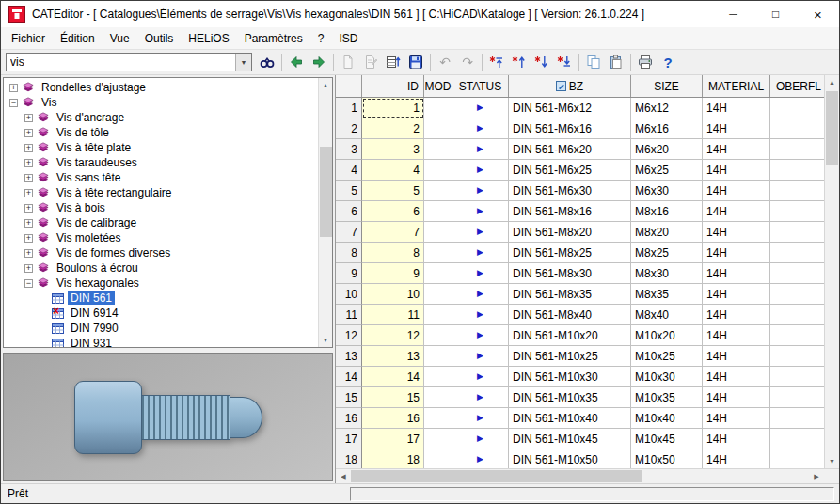  I want to click on cell-bz: DIN 561-M6x30, so click(570, 191).